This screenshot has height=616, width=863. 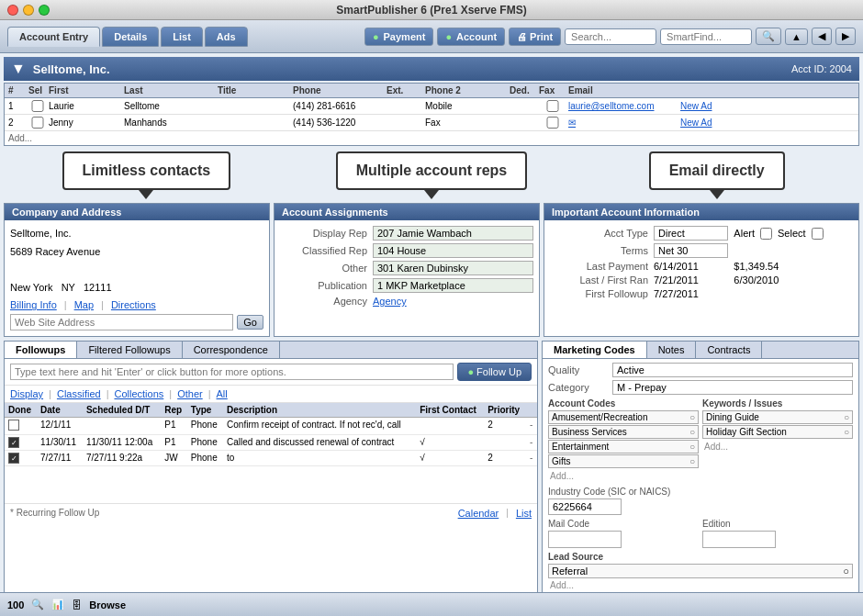 What do you see at coordinates (471, 37) in the screenshot?
I see `account-button: ● Account` at bounding box center [471, 37].